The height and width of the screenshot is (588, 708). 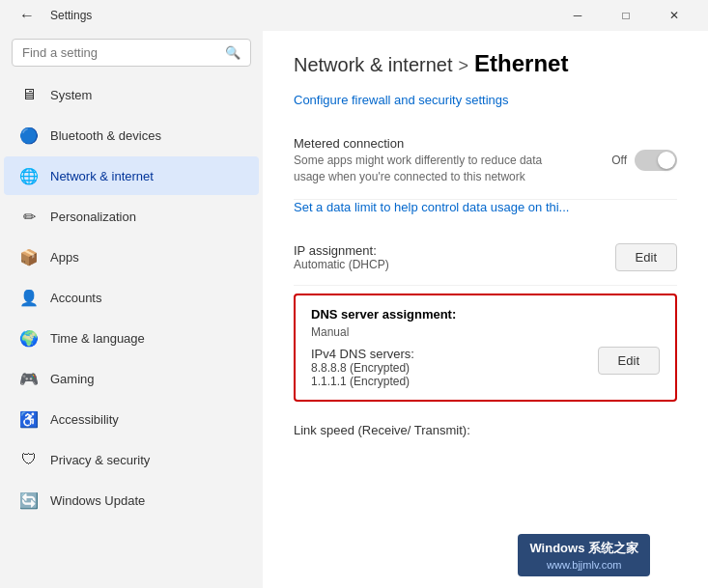 I want to click on watermark-title: Windows 系统之家, so click(x=583, y=548).